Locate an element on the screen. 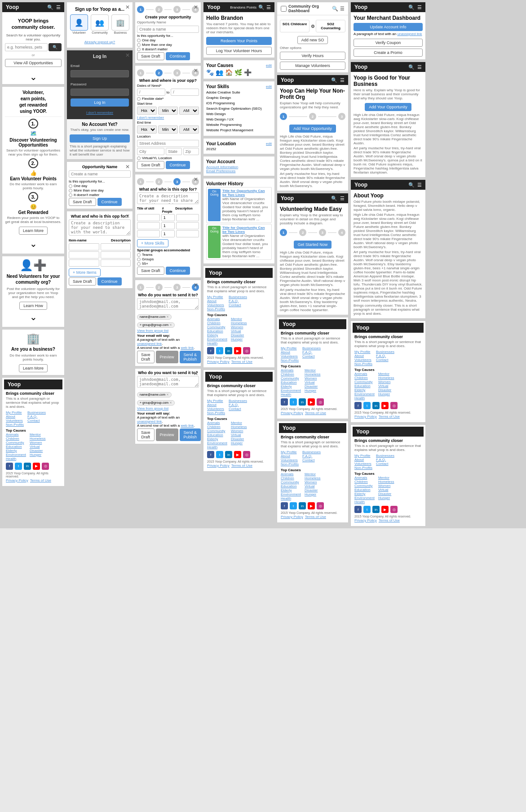  social-yt-col6b: ▶ is located at coordinates (385, 509).